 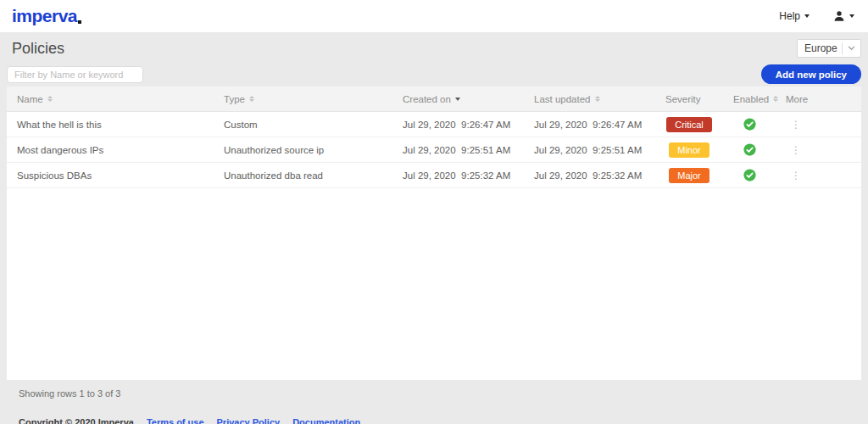 I want to click on footer-links: Terms of usePrivacy PolicyDocumentation, so click(x=253, y=421).